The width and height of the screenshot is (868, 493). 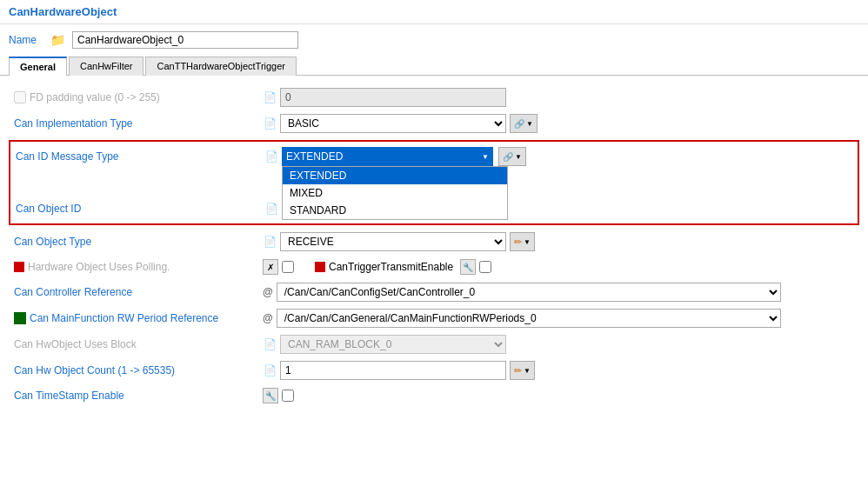 I want to click on can-id-msg-dropdown: EXTENDED MIXED STANDARD, so click(x=395, y=193).